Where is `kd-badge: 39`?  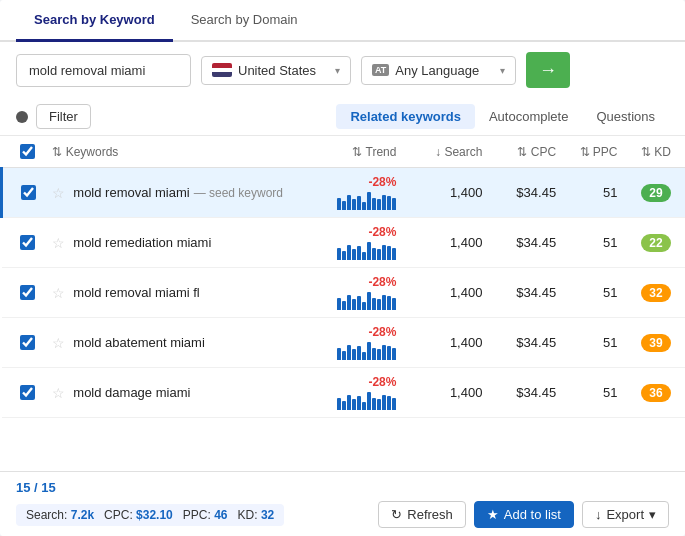 kd-badge: 39 is located at coordinates (656, 343).